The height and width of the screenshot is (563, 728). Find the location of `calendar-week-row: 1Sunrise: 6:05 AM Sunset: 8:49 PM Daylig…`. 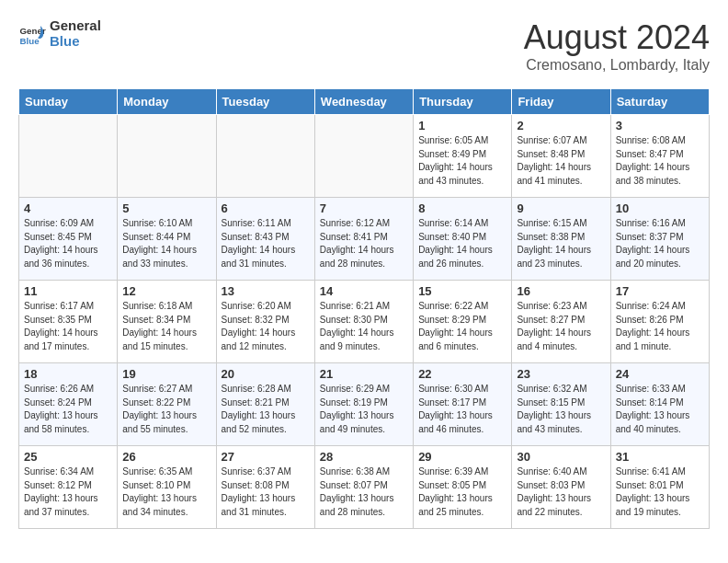

calendar-week-row: 1Sunrise: 6:05 AM Sunset: 8:49 PM Daylig… is located at coordinates (364, 156).